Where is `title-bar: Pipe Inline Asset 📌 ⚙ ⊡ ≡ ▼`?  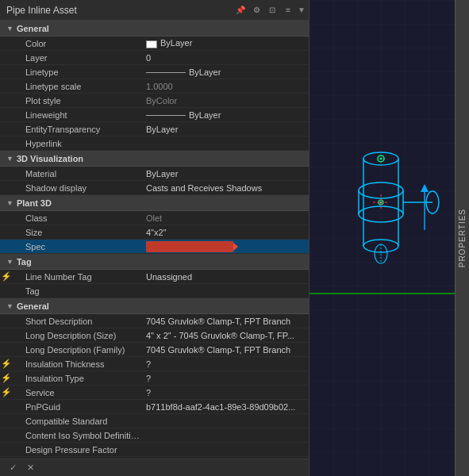
title-bar: Pipe Inline Asset 📌 ⚙ ⊡ ≡ ▼ is located at coordinates (154, 10).